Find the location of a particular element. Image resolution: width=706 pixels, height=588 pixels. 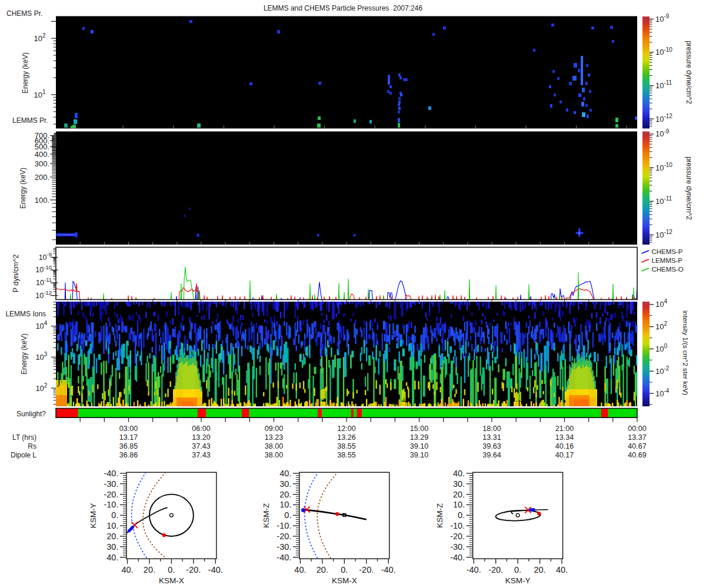

svg-text: 13.23 is located at coordinates (274, 437).